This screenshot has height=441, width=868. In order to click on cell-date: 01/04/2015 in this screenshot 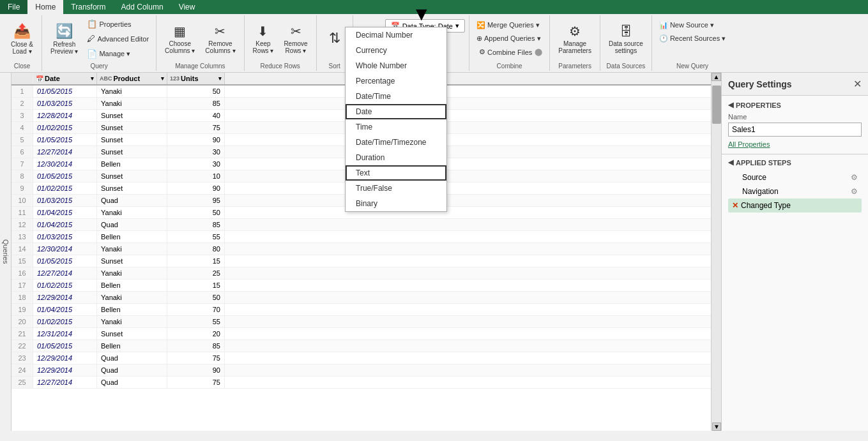, I will do `click(65, 213)`.